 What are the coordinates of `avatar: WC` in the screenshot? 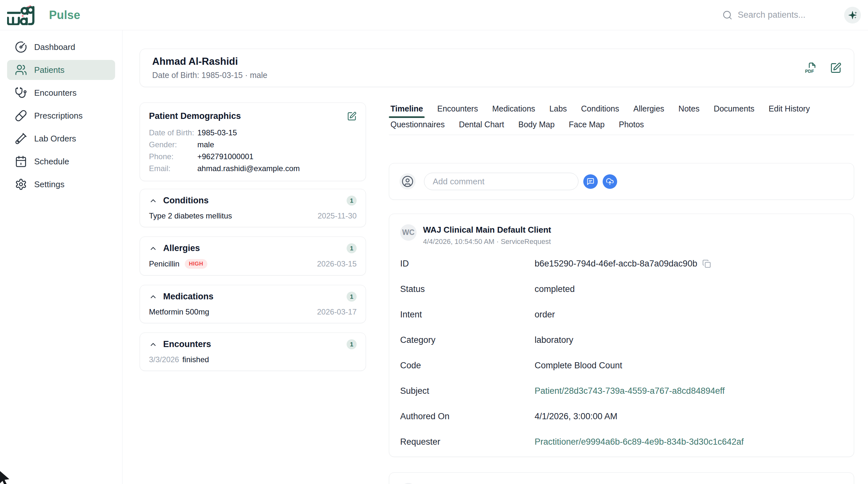 It's located at (408, 232).